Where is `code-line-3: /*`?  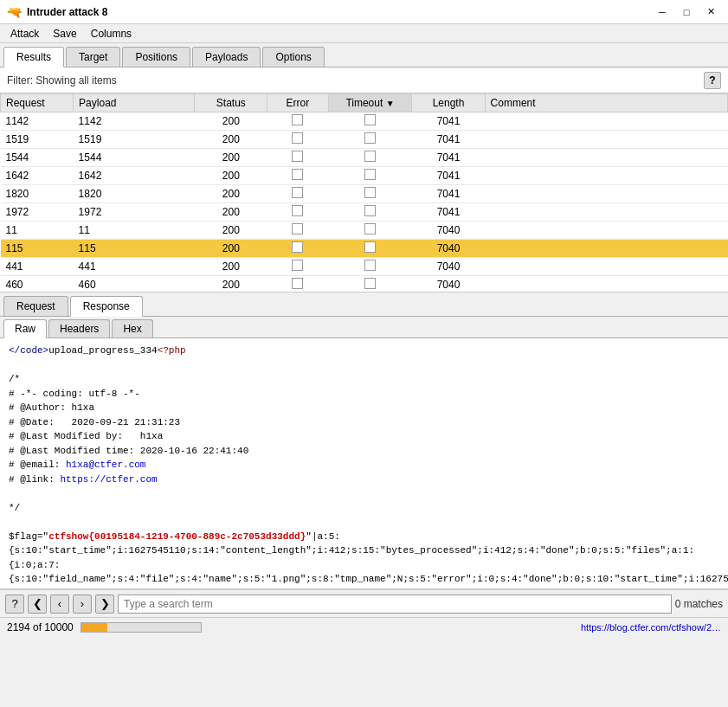
code-line-3: /* is located at coordinates (364, 379).